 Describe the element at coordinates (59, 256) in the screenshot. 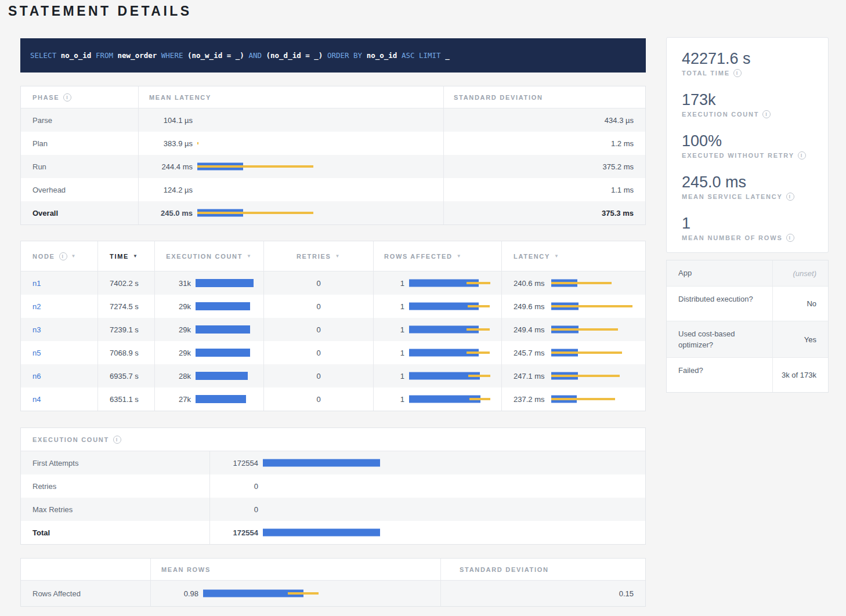

I see `column-header-node: Nodei▼` at that location.